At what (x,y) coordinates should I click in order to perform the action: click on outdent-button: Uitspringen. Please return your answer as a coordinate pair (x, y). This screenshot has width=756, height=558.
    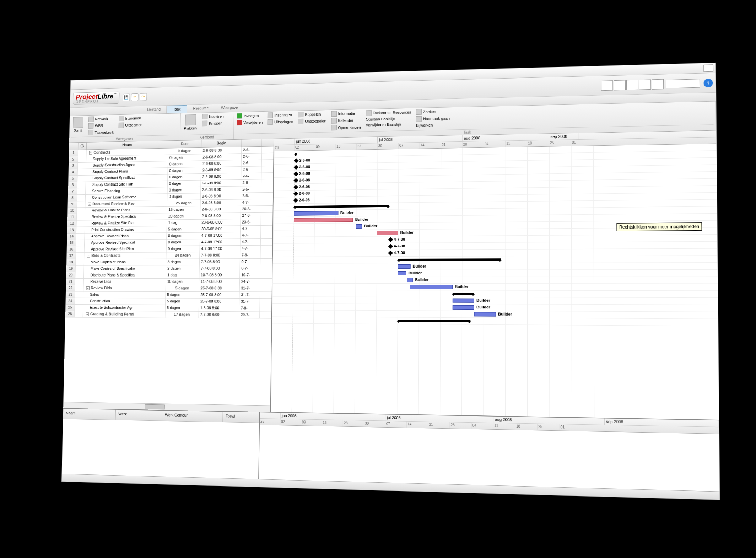
    Looking at the image, I should click on (280, 122).